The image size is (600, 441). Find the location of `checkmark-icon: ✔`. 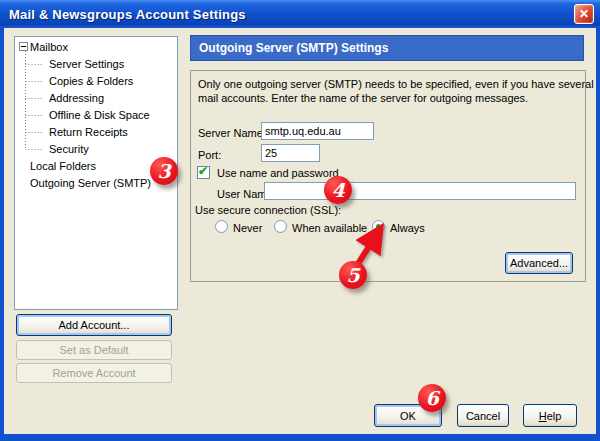

checkmark-icon: ✔ is located at coordinates (203, 171).